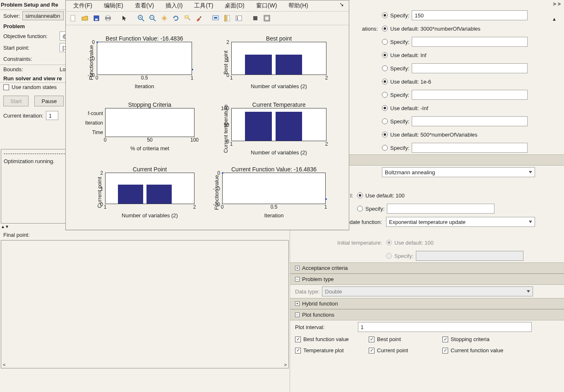 This screenshot has height=392, width=564. Describe the element at coordinates (204, 6) in the screenshot. I see `menu-tools: 工具(T)` at that location.